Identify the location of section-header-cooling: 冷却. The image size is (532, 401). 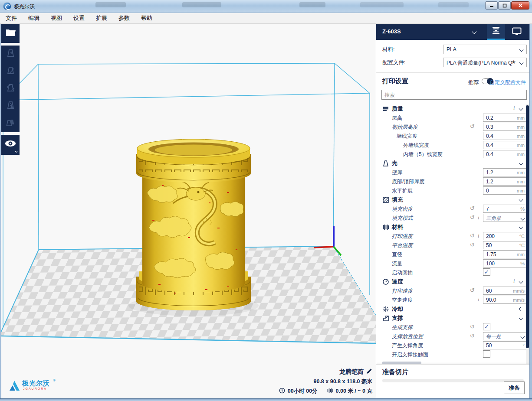
(453, 309).